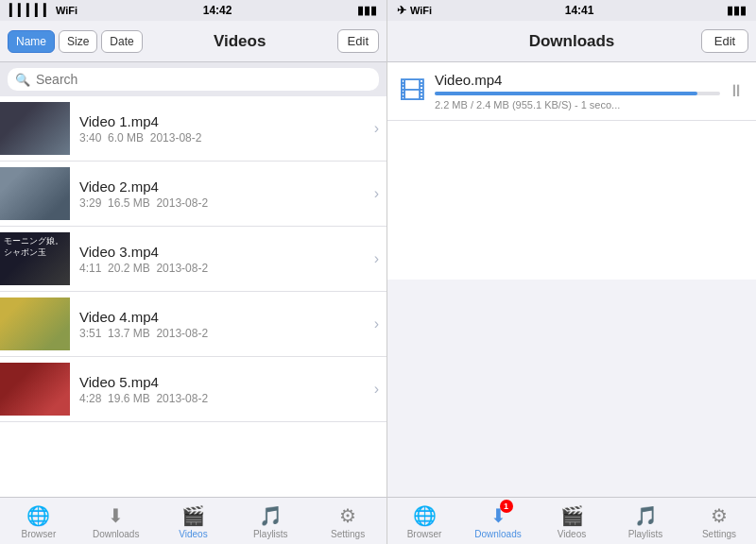 The image size is (756, 544). Describe the element at coordinates (572, 535) in the screenshot. I see `right-tab-videos-label: Videos` at that location.